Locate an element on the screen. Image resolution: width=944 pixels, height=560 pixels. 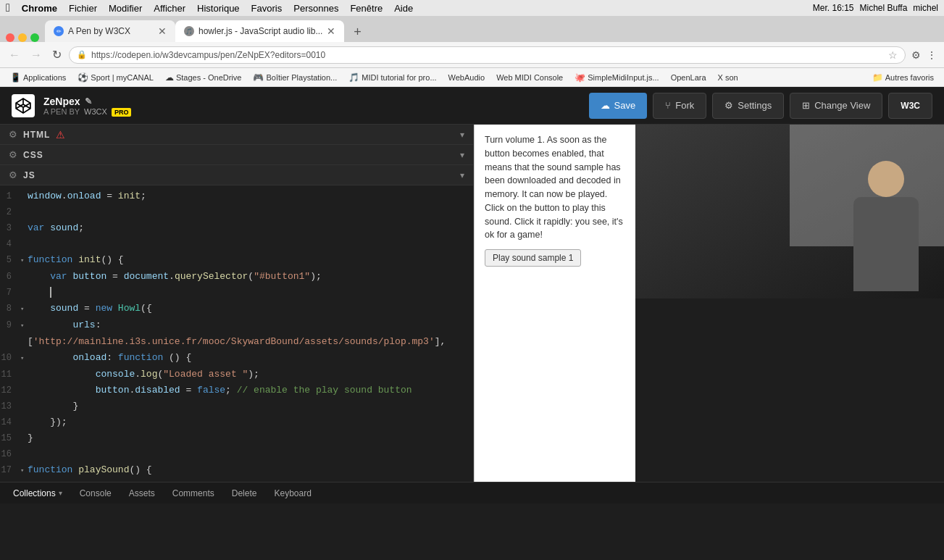
bookmark-xson: X son is located at coordinates (728, 78).